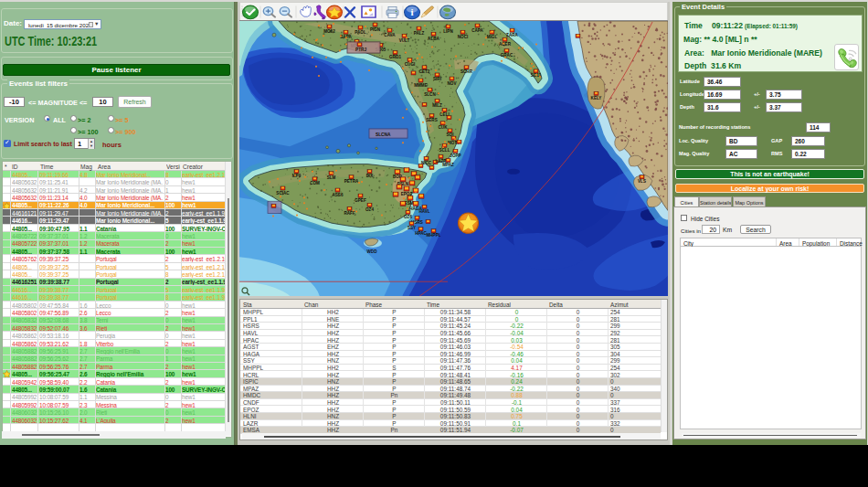  I want to click on svg-text: SIRI, so click(437, 79).